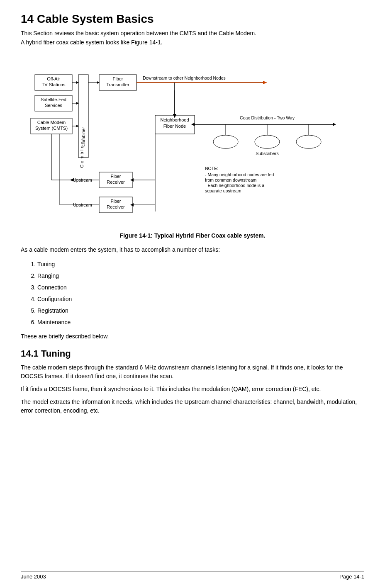 The image size is (385, 588). Describe the element at coordinates (174, 120) in the screenshot. I see `svg-text: Neighborhood` at that location.